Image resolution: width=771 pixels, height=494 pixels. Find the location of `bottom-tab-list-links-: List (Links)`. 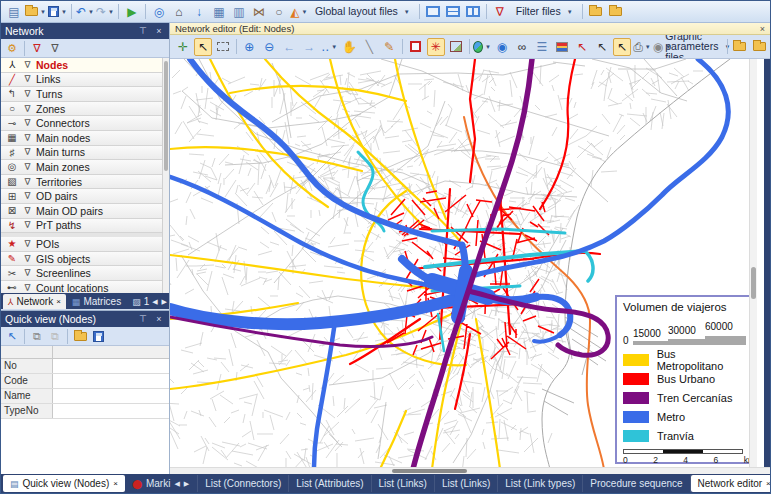

bottom-tab-list-links-: List (Links) is located at coordinates (404, 484).